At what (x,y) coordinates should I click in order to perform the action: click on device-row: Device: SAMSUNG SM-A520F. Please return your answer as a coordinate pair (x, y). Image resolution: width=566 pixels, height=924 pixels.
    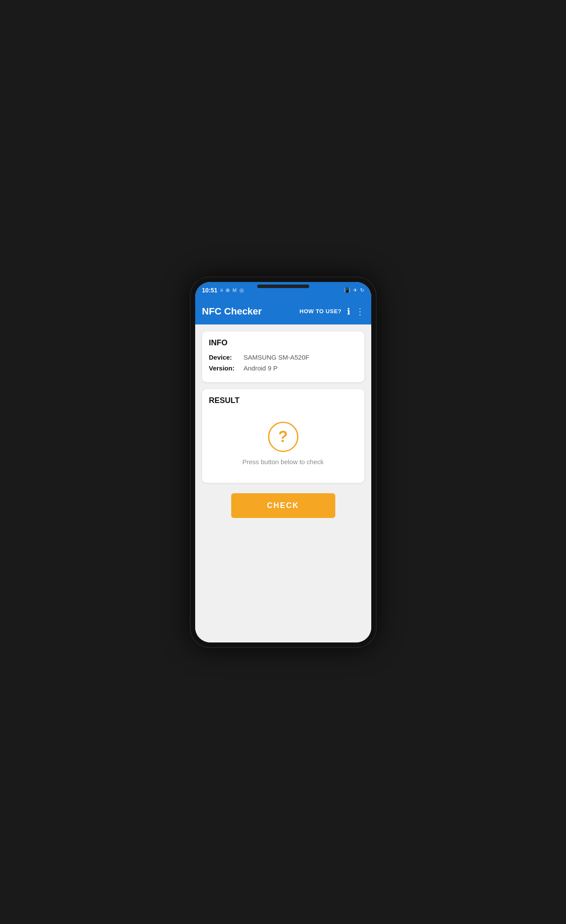
    Looking at the image, I should click on (283, 357).